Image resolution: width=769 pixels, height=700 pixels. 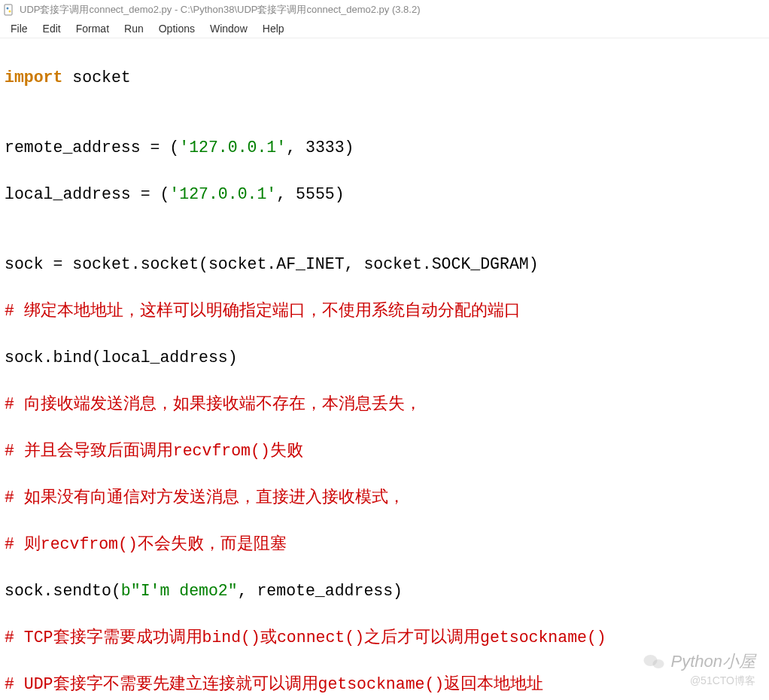 I want to click on code-line: import socket, so click(x=384, y=78).